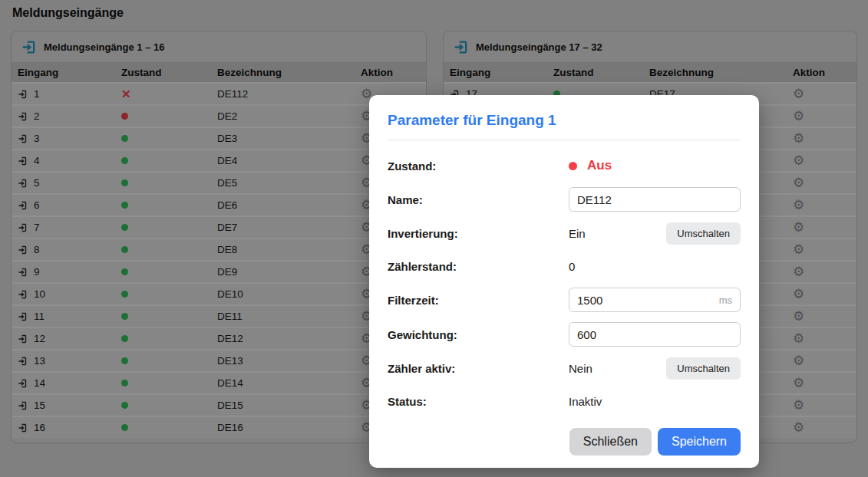  What do you see at coordinates (655, 334) in the screenshot?
I see `gewichtung-input` at bounding box center [655, 334].